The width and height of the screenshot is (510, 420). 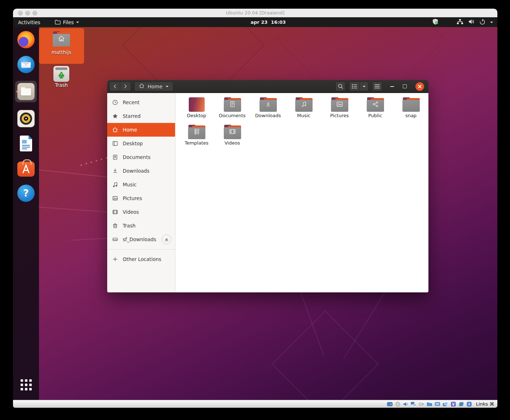 What do you see at coordinates (482, 22) in the screenshot?
I see `power-icon` at bounding box center [482, 22].